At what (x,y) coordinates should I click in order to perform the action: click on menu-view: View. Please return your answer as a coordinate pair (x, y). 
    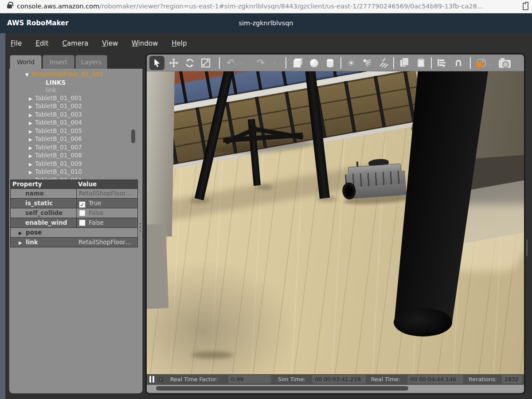
    Looking at the image, I should click on (110, 43).